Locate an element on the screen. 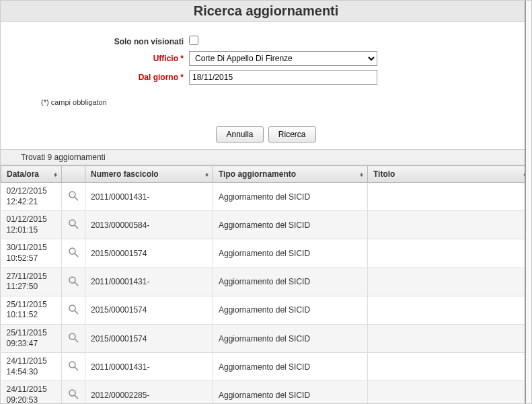 The image size is (532, 404). table-row: 25/11/201510:11:522015/00001574Aggiornam… is located at coordinates (266, 310).